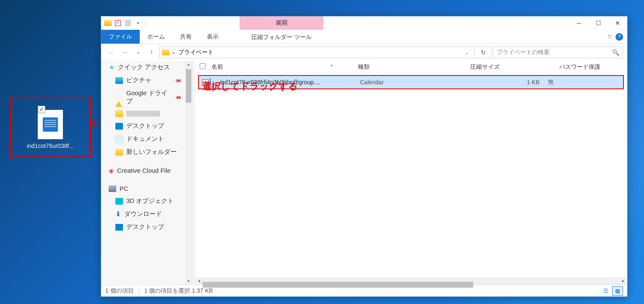 Image resolution: width=644 pixels, height=304 pixels. What do you see at coordinates (119, 97) in the screenshot?
I see `google-drive-icon` at bounding box center [119, 97].